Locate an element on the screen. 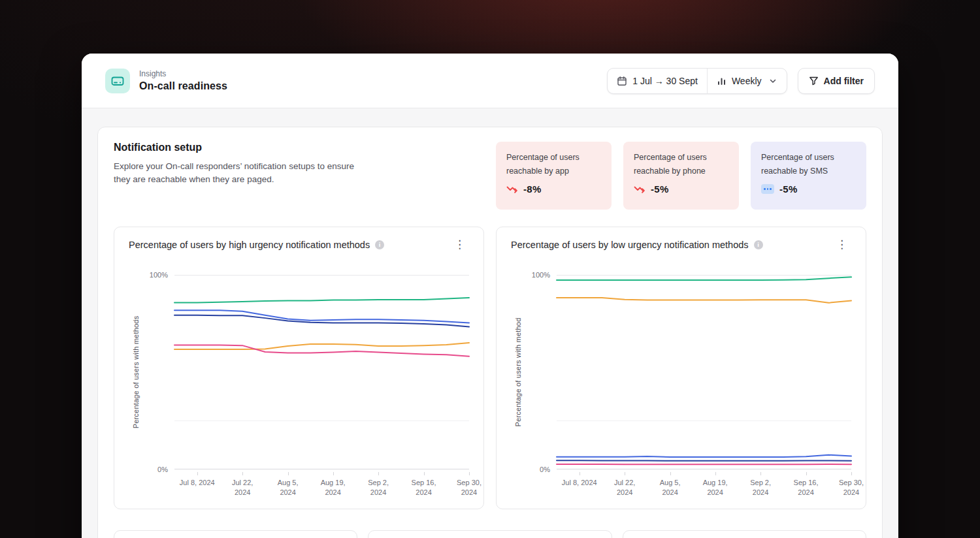 The height and width of the screenshot is (538, 980). date-granularity-control: 1 Jul → 30 Sept Weekly is located at coordinates (696, 81).